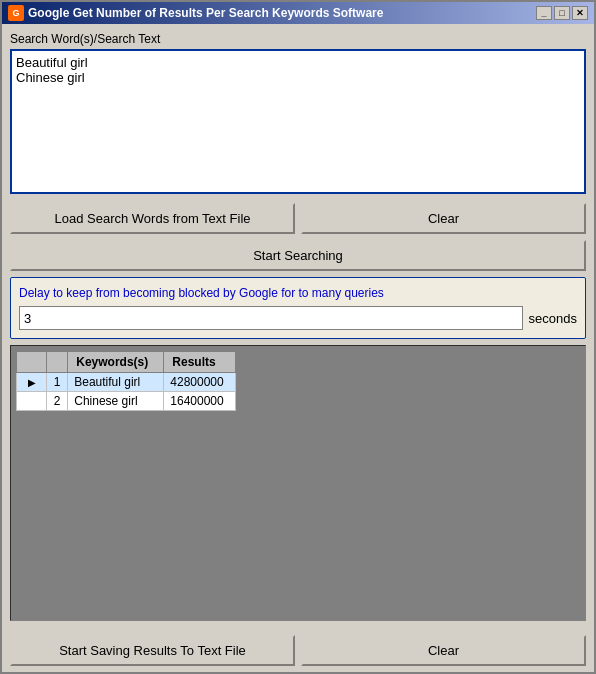  What do you see at coordinates (562, 13) in the screenshot?
I see `maximize-button: □` at bounding box center [562, 13].